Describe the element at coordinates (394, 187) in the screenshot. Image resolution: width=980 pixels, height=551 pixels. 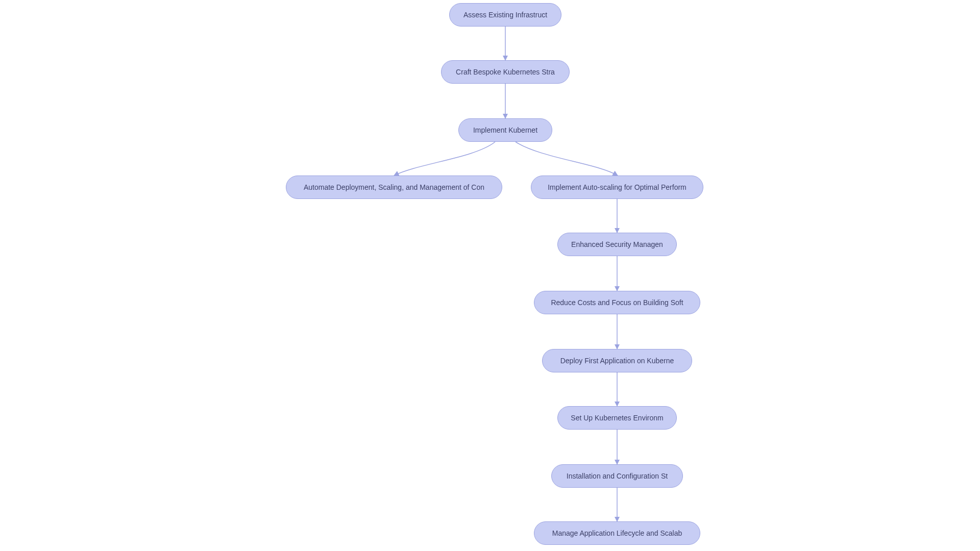
I see `node-automate-deployment: Automate Deployment, Scaling, and Manage…` at that location.